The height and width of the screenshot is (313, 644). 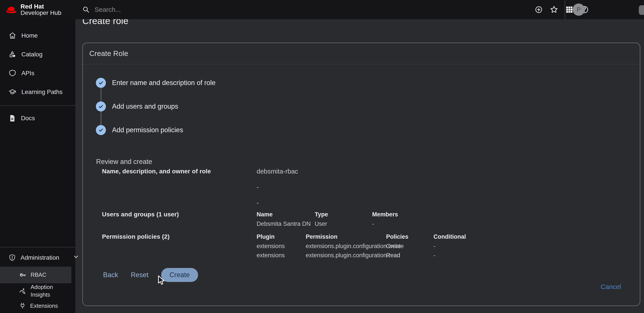 I want to click on back-button: Back, so click(x=110, y=275).